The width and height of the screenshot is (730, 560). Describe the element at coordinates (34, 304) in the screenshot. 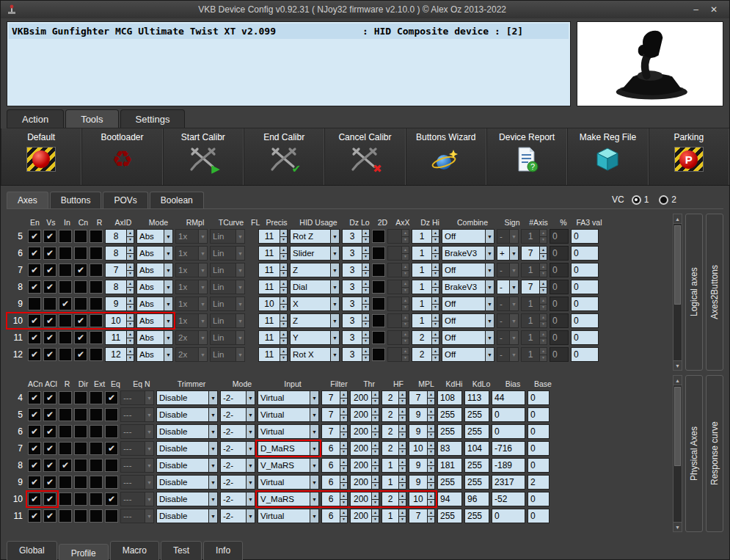

I see `en-checkbox` at that location.